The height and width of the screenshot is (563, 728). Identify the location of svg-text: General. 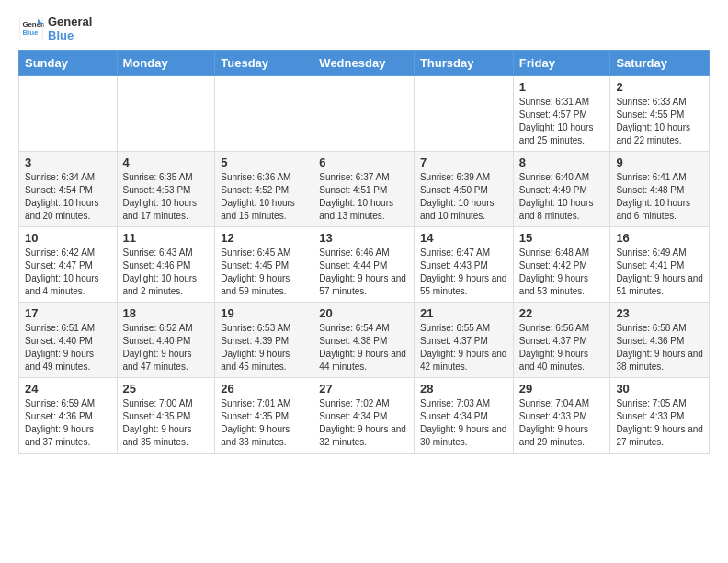
(33, 24).